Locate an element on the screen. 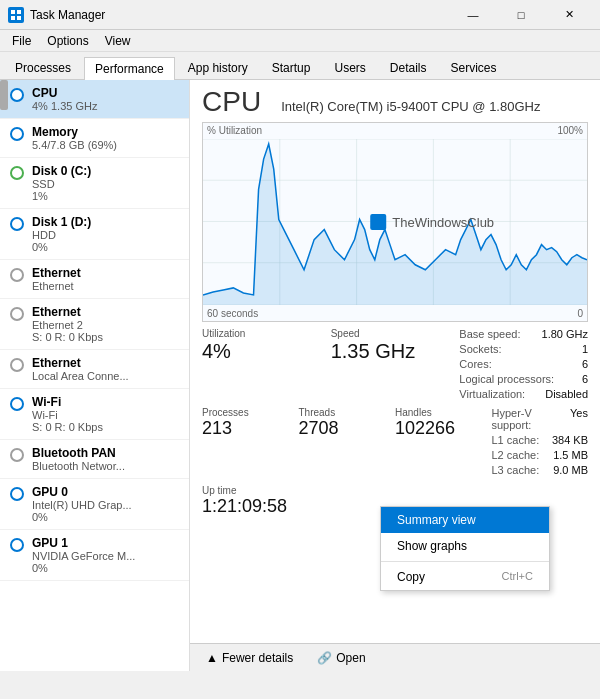 The image size is (600, 699). l2-row: L2 cache: 1.5 MB is located at coordinates (540, 455).